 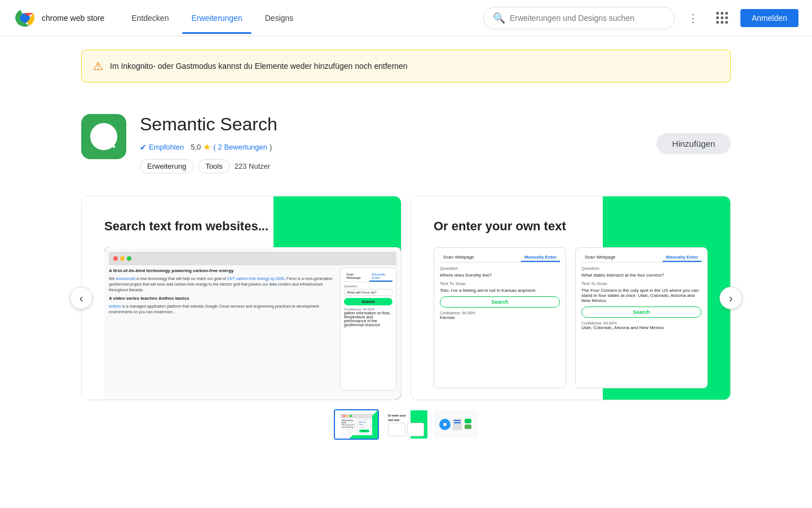 What do you see at coordinates (391, 124) in the screenshot?
I see `extension-name: Semantic Search` at bounding box center [391, 124].